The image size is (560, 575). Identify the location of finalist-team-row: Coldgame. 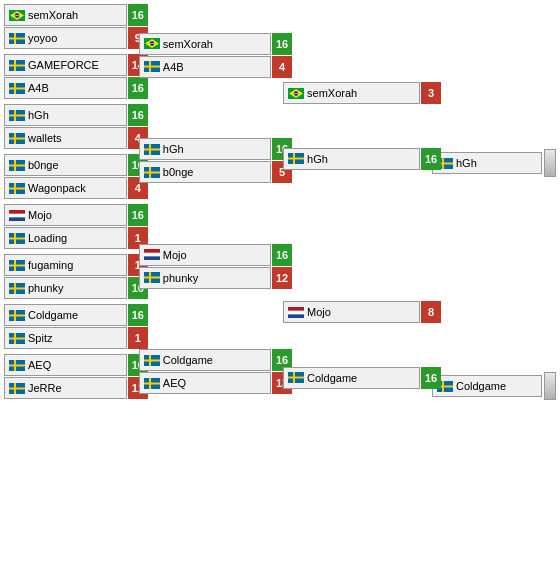
(487, 386).